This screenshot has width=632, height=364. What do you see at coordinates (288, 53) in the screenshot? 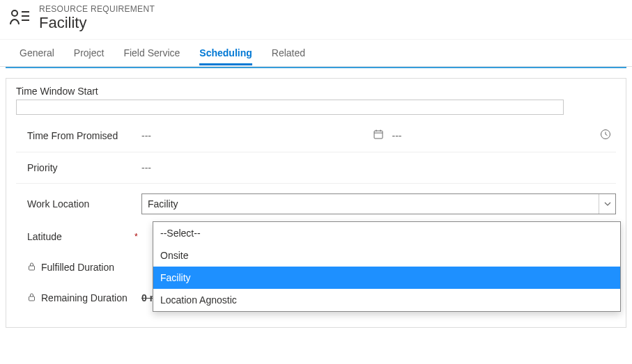
I see `tab-related: Related` at bounding box center [288, 53].